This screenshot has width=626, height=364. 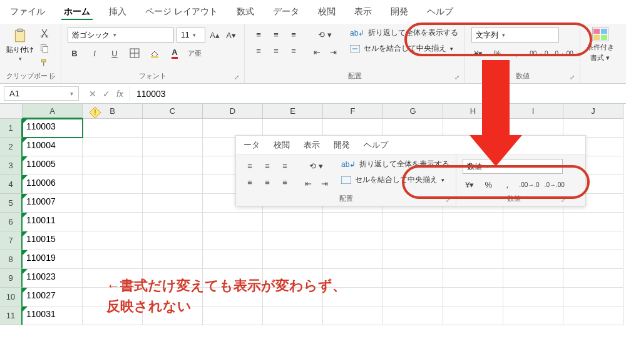 I want to click on copy-icon, so click(x=44, y=48).